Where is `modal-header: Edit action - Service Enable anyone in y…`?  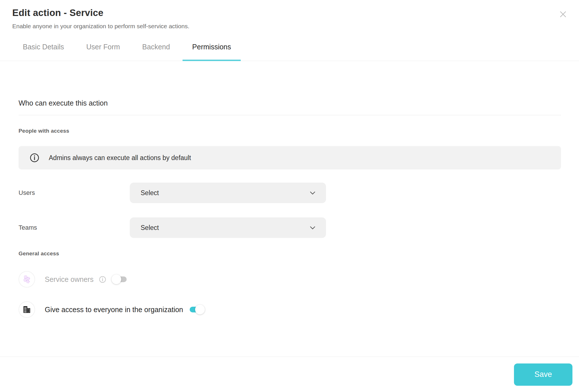
modal-header: Edit action - Service Enable anyone in y… is located at coordinates (290, 15).